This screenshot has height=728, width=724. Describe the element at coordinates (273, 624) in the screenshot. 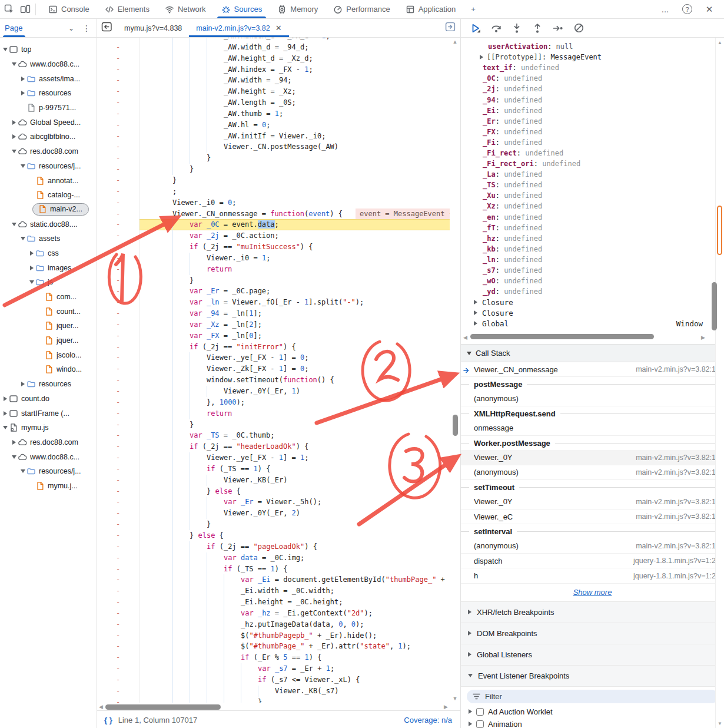

I see `code-line: -_hz.putImageData(data, 0, 0);` at that location.